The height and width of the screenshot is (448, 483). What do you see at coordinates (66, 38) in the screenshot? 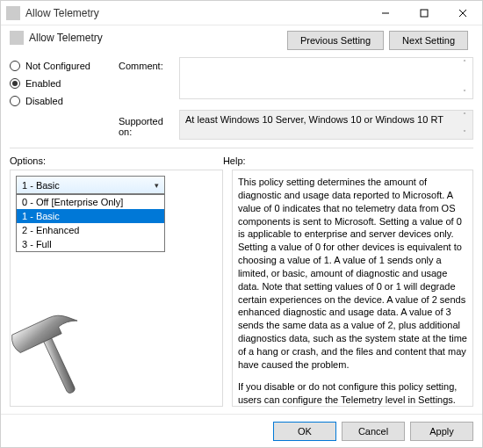
I see `page-title: Allow Telemetry` at bounding box center [66, 38].